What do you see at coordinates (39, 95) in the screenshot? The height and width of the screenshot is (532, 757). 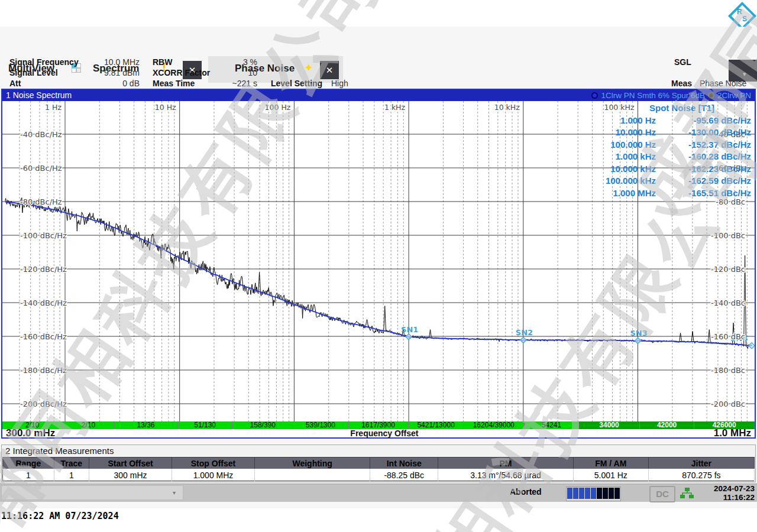 I see `noise-spectrum-title: 1 Noise Spectrum` at bounding box center [39, 95].